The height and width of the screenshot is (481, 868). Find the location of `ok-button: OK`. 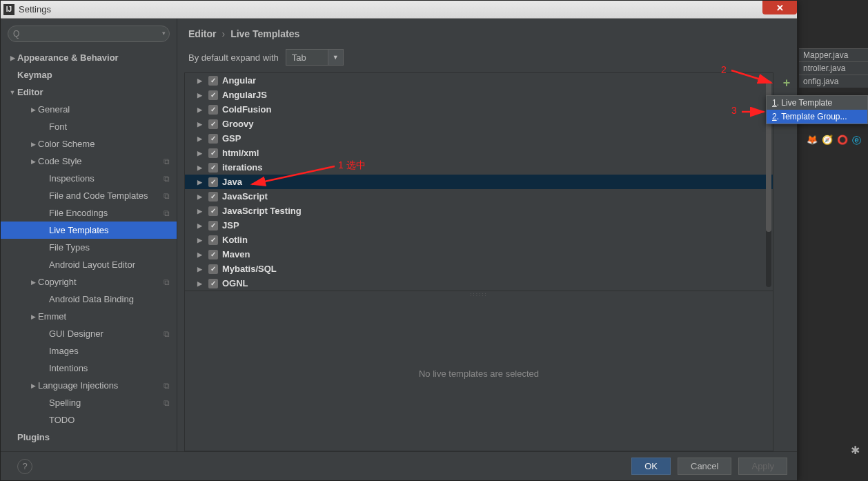

ok-button: OK is located at coordinates (651, 467).